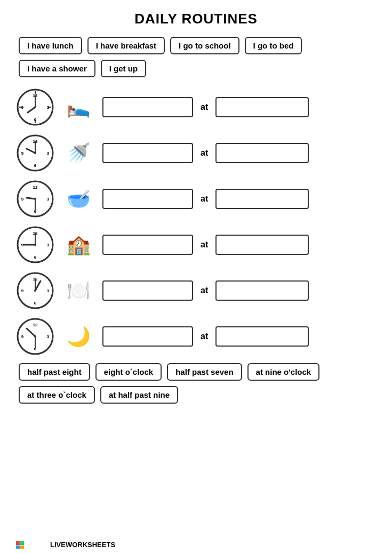 This screenshot has width=392, height=554. I want to click on answer-input-5-activity, so click(148, 291).